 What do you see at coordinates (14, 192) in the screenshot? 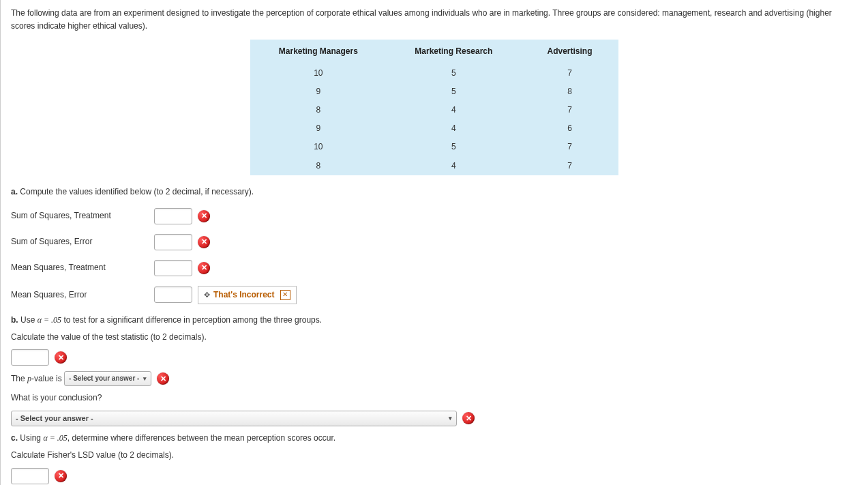
I see `part-a-label: a.` at bounding box center [14, 192].